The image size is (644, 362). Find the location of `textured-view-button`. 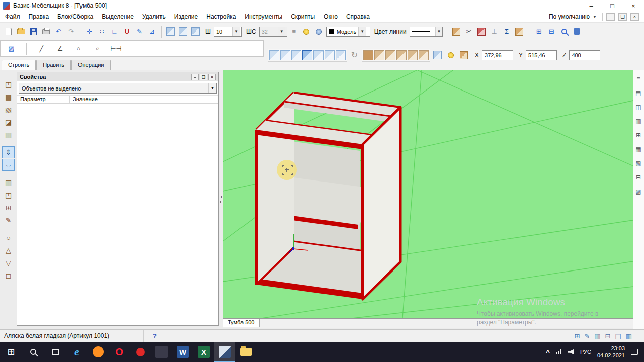

textured-view-button is located at coordinates (401, 55).